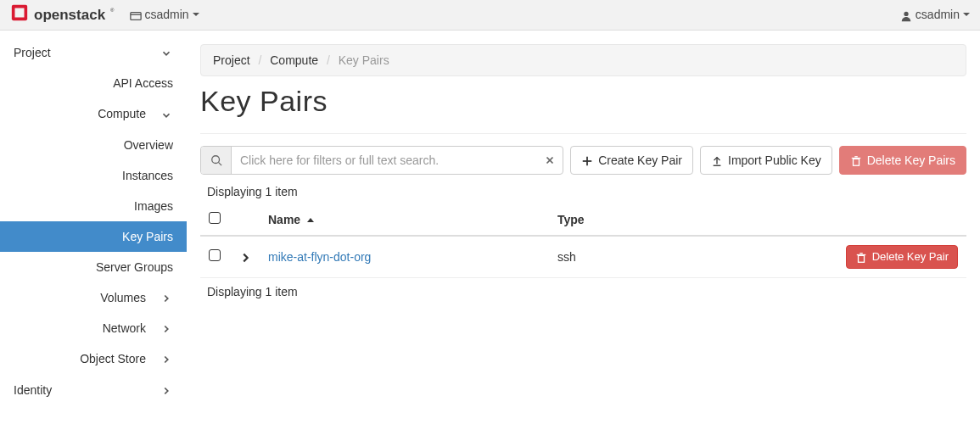 The height and width of the screenshot is (435, 980). I want to click on sidebar-item-images: Images, so click(93, 206).